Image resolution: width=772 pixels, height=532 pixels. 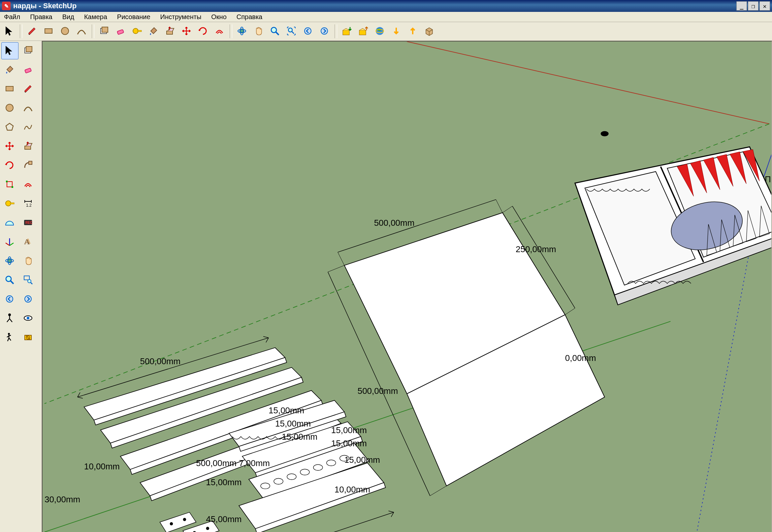 I want to click on dim-15-a: 15,00mm, so click(x=286, y=410).